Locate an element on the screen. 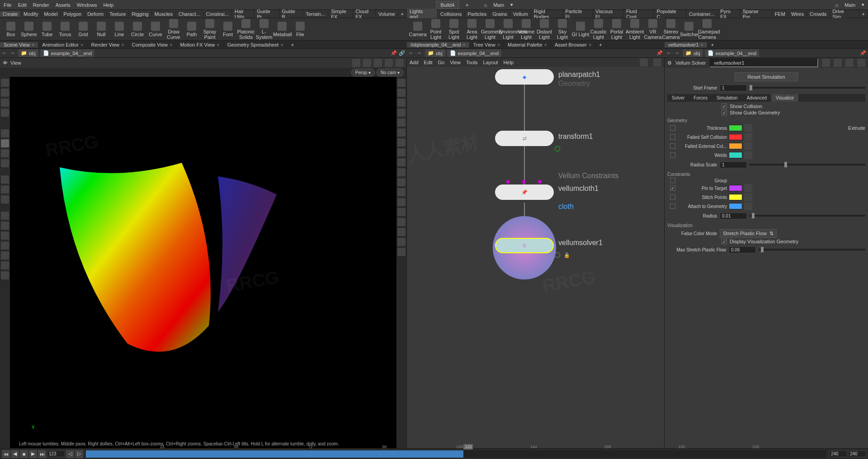 The image size is (868, 459). shelf-tab-deform: Deform is located at coordinates (96, 14).